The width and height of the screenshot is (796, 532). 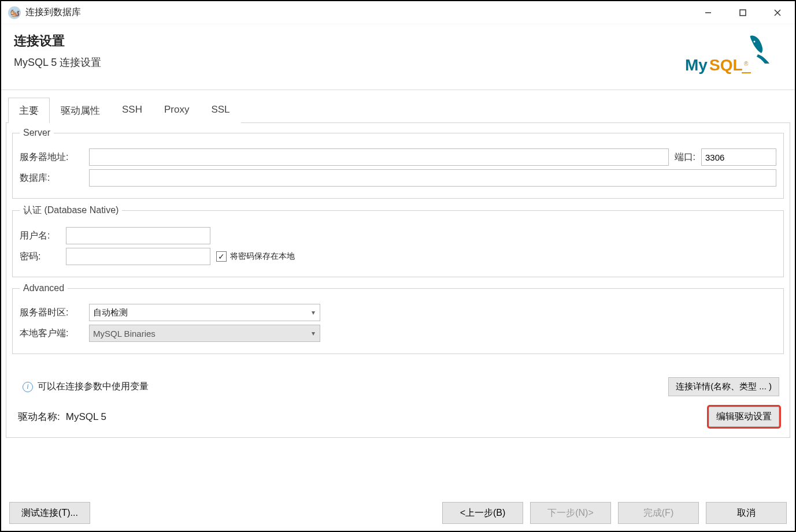 What do you see at coordinates (40, 256) in the screenshot?
I see `password-label: 密码:` at bounding box center [40, 256].